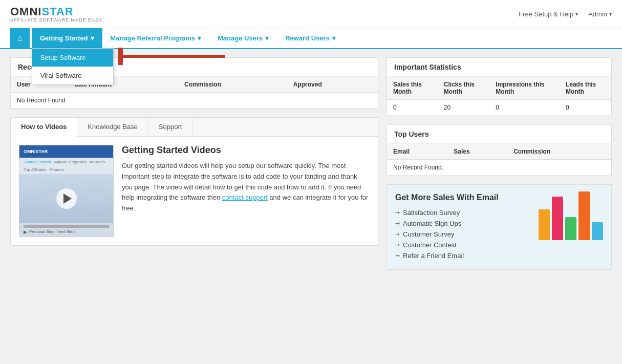 The image size is (622, 364). I want to click on logo-omni: OMNI, so click(26, 11).